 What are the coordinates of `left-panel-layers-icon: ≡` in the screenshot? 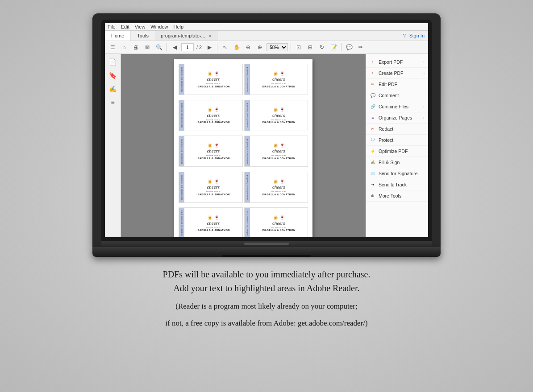 It's located at (113, 102).